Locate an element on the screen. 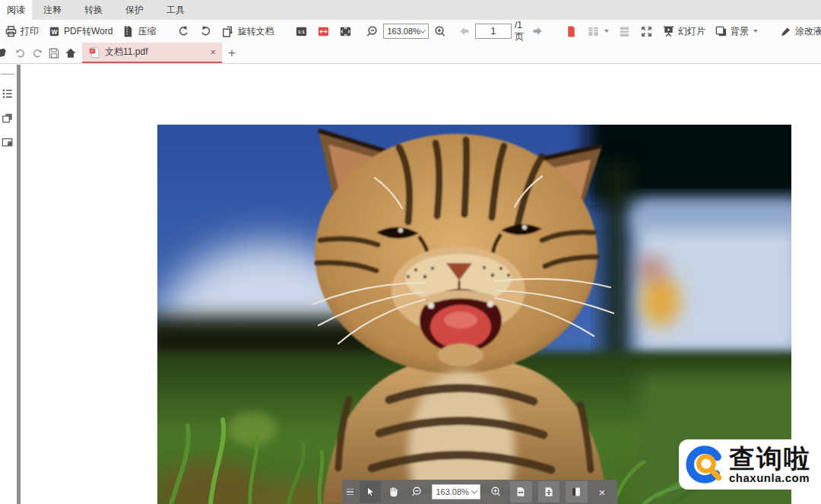  document-tab: 文档11.pdf × is located at coordinates (152, 53).